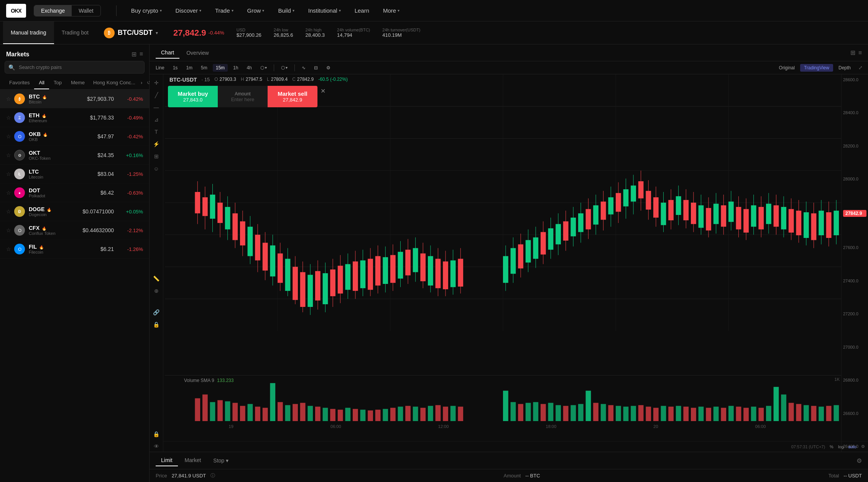 This screenshot has height=482, width=868. What do you see at coordinates (787, 68) in the screenshot?
I see `view-original: Original` at bounding box center [787, 68].